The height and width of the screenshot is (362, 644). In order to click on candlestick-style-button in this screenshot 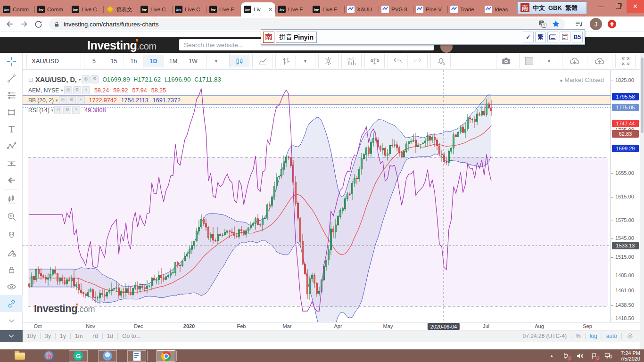, I will do `click(239, 61)`.